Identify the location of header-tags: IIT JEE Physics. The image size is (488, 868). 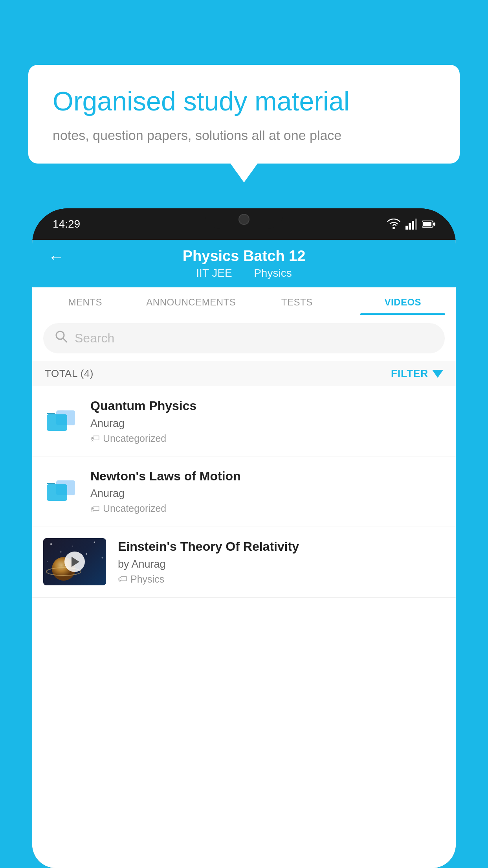
(244, 273).